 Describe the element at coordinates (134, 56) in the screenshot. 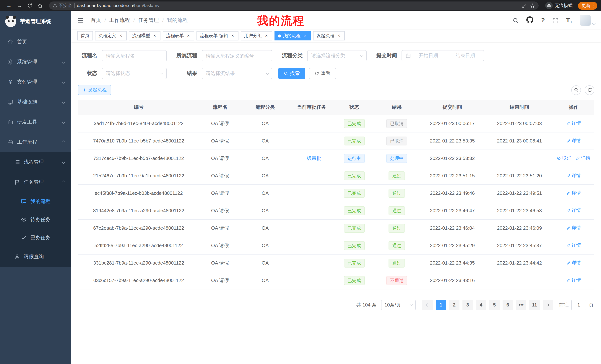

I see `process-name-input` at that location.